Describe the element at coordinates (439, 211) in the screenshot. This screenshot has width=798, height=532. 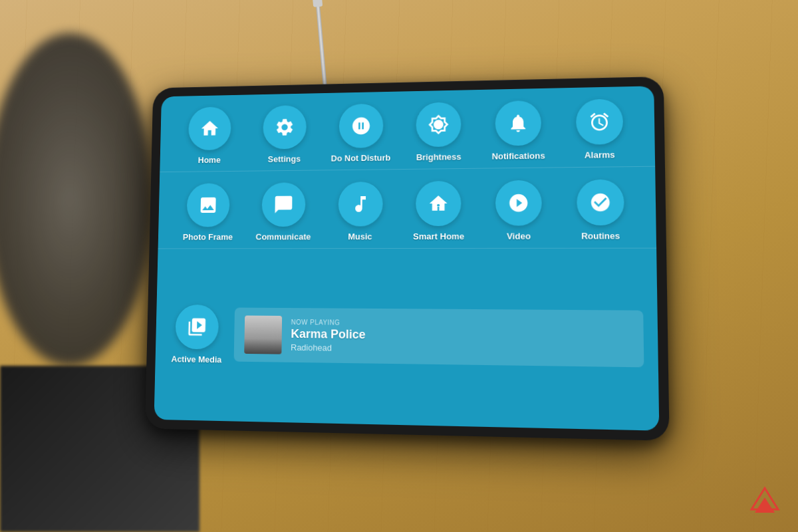
I see `smart-home-button: Smart Home` at that location.